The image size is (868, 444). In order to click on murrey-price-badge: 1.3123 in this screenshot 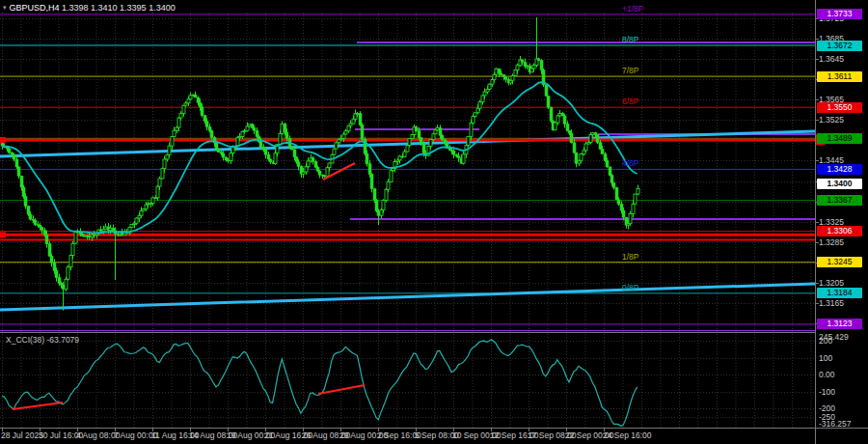, I will do `click(839, 324)`.